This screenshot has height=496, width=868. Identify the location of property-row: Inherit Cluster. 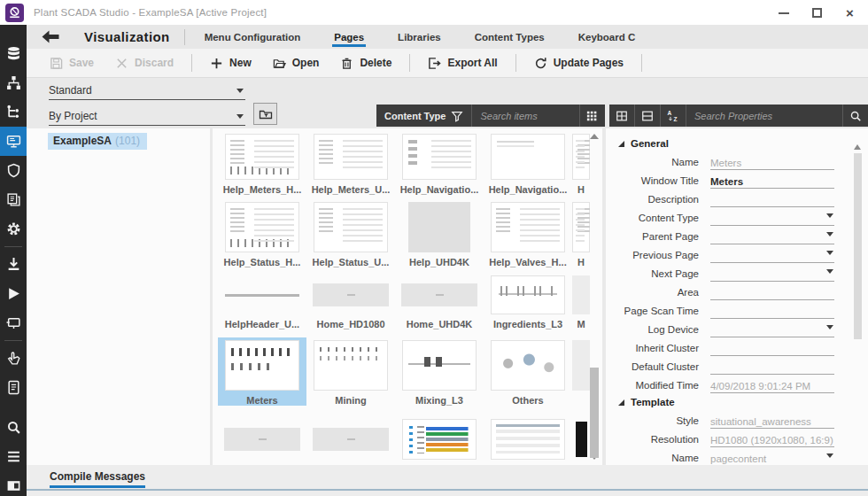
(737, 347).